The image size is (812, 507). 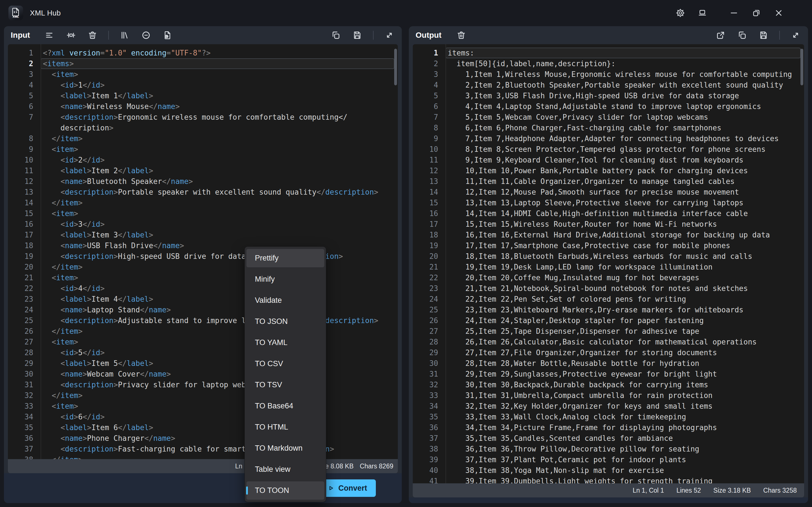 What do you see at coordinates (608, 310) in the screenshot?
I see `code-line: 25 23,Item 23,Whiteboard Markers,Dry-era…` at bounding box center [608, 310].